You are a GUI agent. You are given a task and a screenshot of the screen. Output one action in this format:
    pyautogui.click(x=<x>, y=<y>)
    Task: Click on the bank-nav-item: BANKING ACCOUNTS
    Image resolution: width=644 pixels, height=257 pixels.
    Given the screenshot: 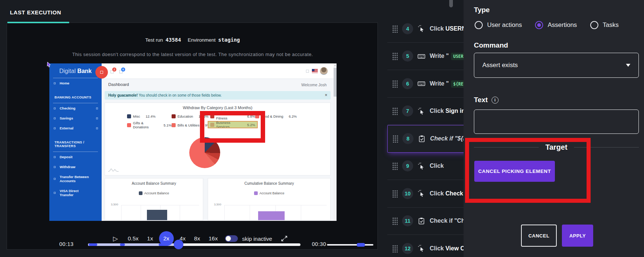 What is the action you would take?
    pyautogui.click(x=75, y=98)
    